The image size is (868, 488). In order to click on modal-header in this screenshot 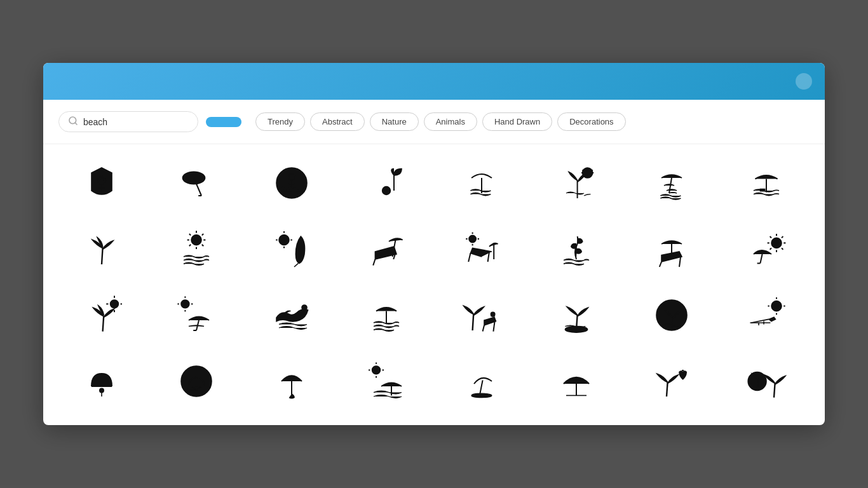, I will do `click(434, 81)`.